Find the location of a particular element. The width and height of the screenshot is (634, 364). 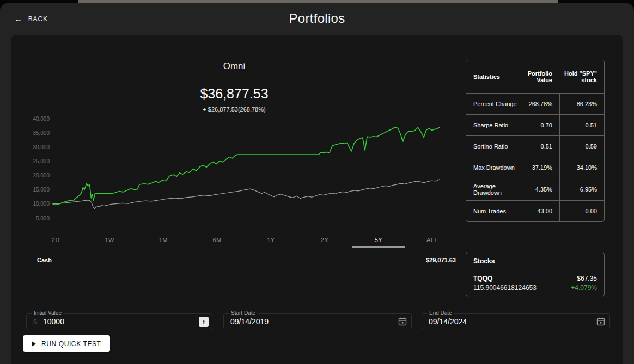

stat-spy-value: 86.23% is located at coordinates (582, 104).